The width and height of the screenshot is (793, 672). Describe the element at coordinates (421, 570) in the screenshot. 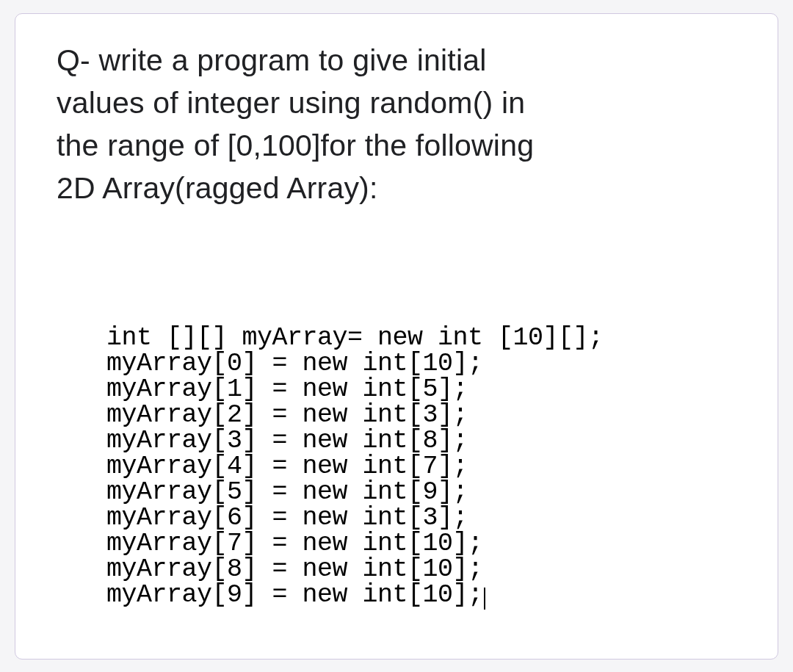

I see `code-row: myArray[8] = new int[10];` at that location.